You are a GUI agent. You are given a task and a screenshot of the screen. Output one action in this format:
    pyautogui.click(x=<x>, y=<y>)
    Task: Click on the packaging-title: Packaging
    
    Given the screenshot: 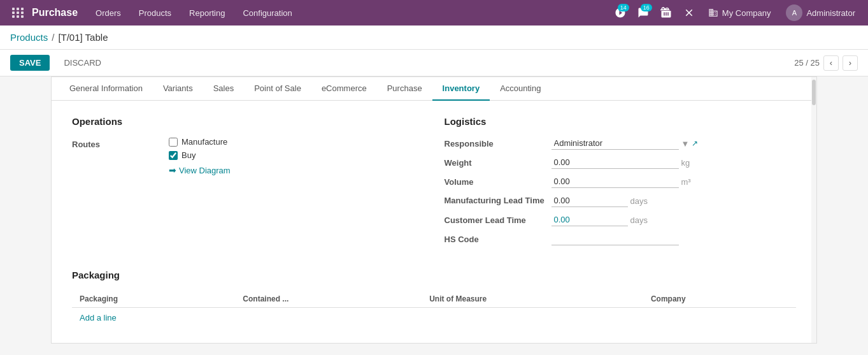 What is the action you would take?
    pyautogui.click(x=434, y=275)
    